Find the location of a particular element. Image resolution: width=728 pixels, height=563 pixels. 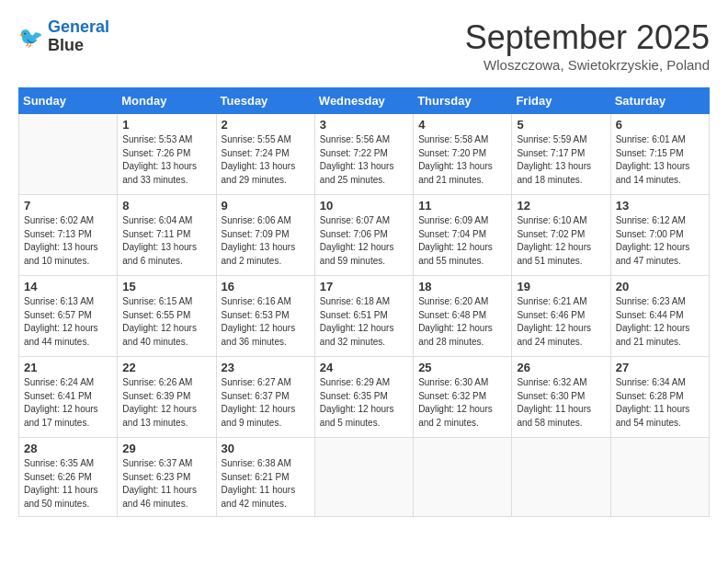

calendar-day-cell: 21Sunrise: 6:24 AM Sunset: 6:41 PM Dayli… is located at coordinates (68, 397).